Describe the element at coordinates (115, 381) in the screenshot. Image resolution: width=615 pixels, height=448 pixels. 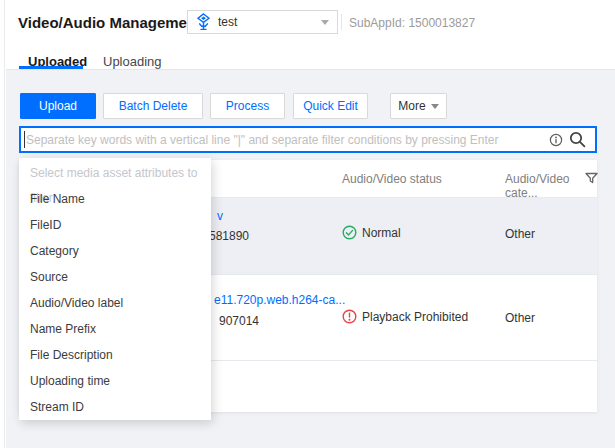
I see `dropdown-item-uploading-time: Uploading time` at that location.